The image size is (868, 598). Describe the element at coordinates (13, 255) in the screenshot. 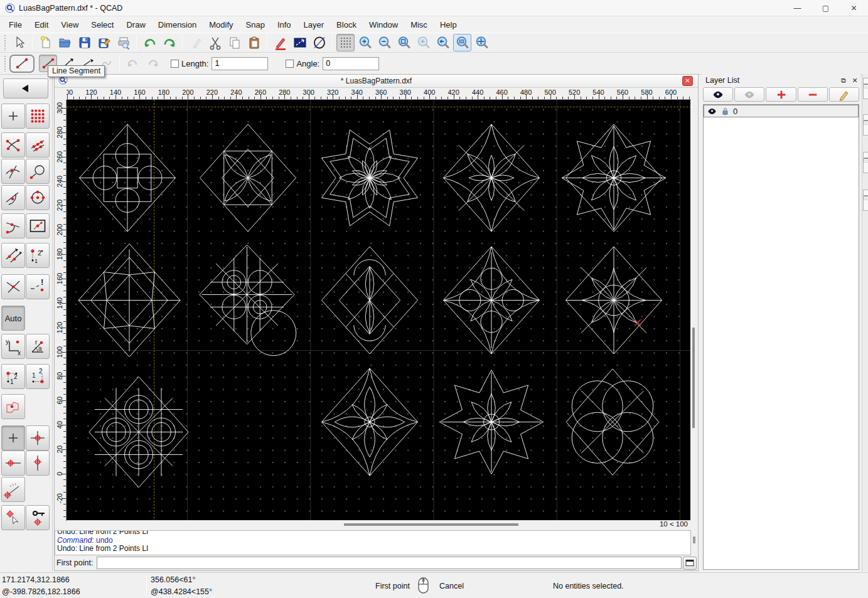

I see `snap-parallel-button` at that location.